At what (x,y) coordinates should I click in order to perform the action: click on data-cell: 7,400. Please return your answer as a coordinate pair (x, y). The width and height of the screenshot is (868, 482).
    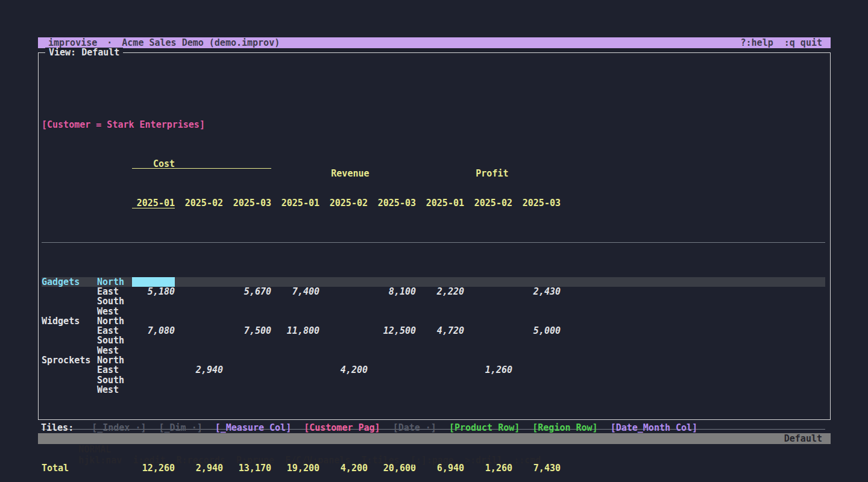
    Looking at the image, I should click on (298, 292).